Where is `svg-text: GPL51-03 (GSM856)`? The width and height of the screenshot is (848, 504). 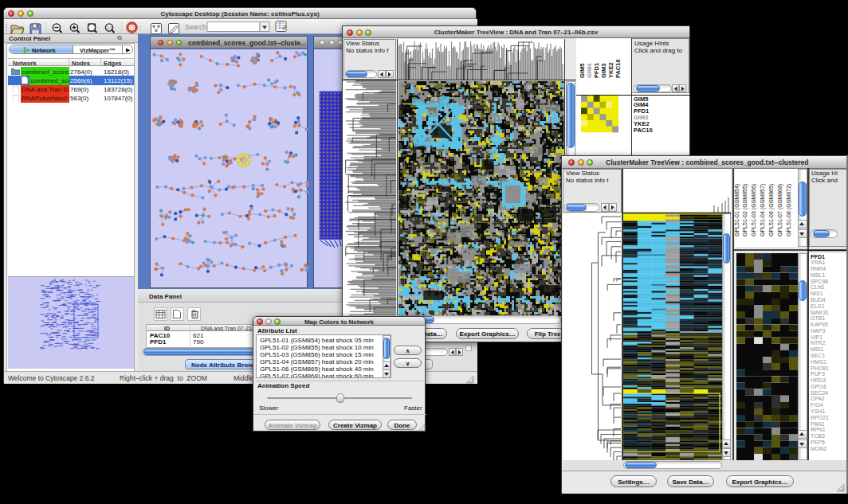
svg-text: GPL51-03 (GSM856) is located at coordinates (754, 210).